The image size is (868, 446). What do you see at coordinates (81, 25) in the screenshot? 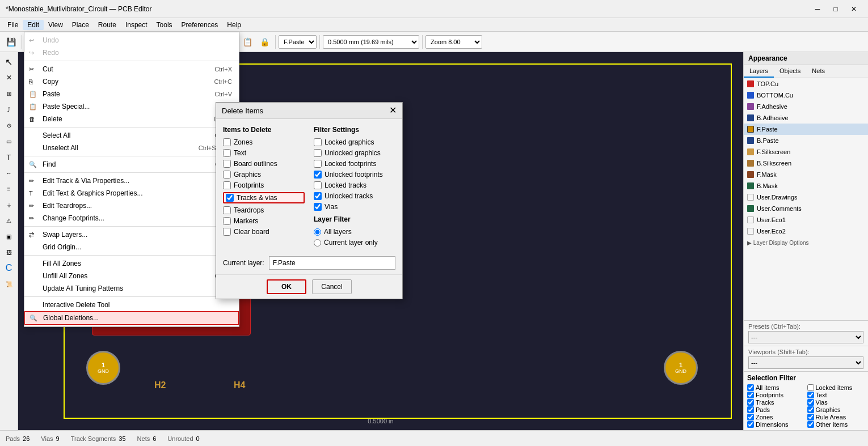
I see `menu-place: Place` at bounding box center [81, 25].